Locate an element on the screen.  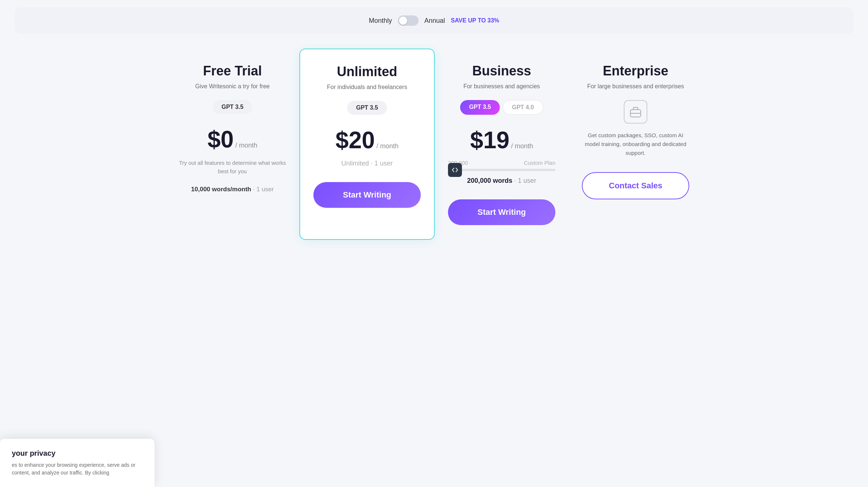
business-cta-button: Start Writing is located at coordinates (502, 212).